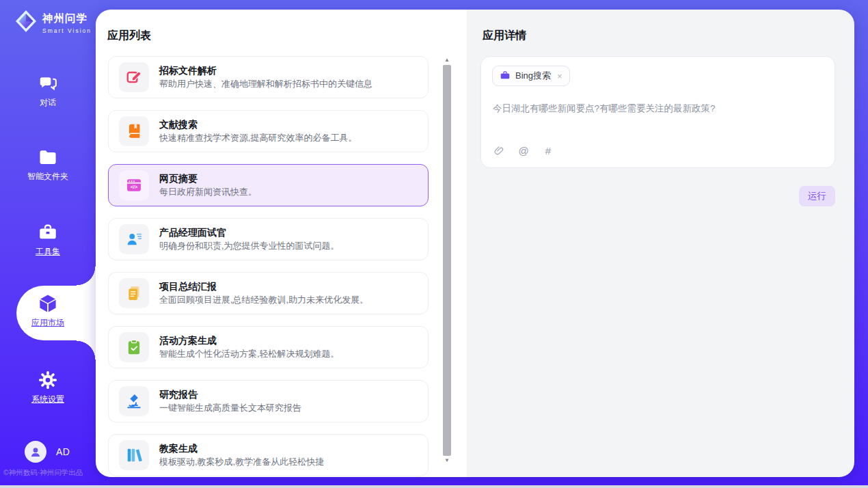  Describe the element at coordinates (48, 303) in the screenshot. I see `cube-icon` at that location.